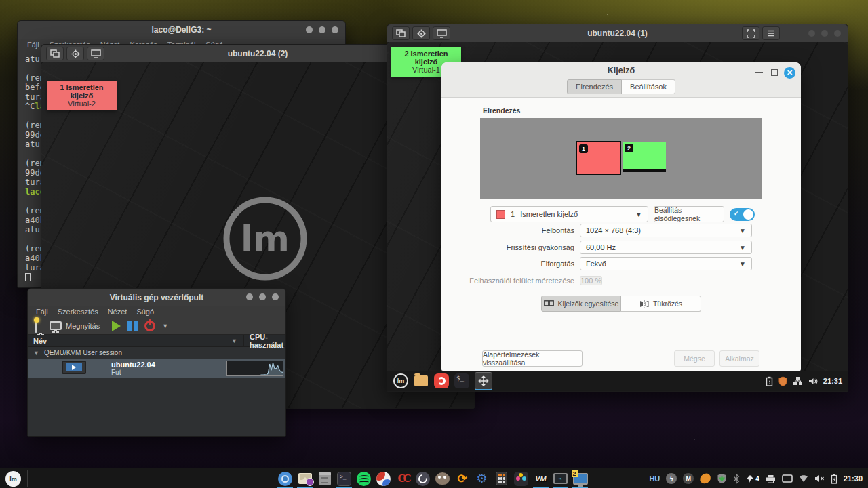 This screenshot has width=868, height=488. What do you see at coordinates (75, 325) in the screenshot?
I see `open-vm-button: Megnyitás` at bounding box center [75, 325].